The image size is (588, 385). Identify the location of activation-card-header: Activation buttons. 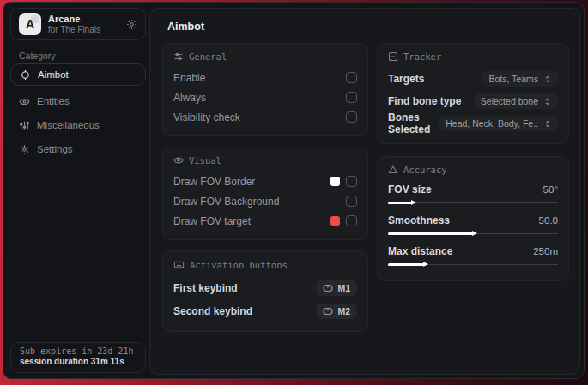
(265, 264).